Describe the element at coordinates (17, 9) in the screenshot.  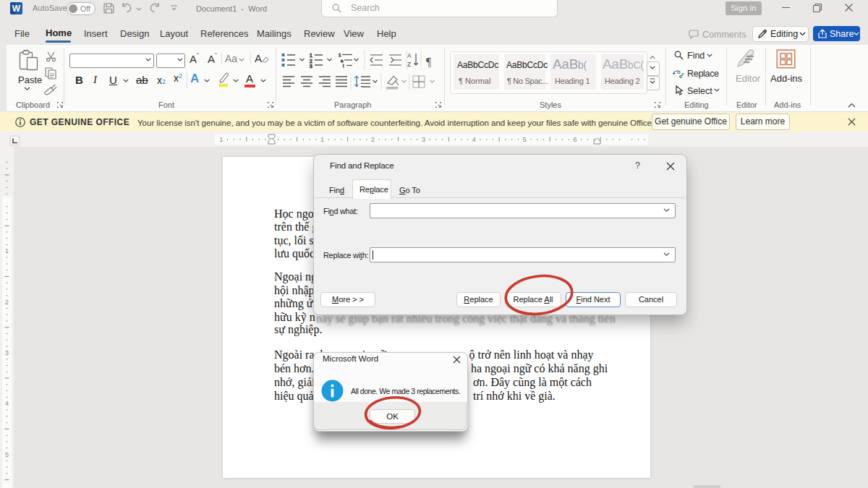
I see `svg-text: W` at that location.